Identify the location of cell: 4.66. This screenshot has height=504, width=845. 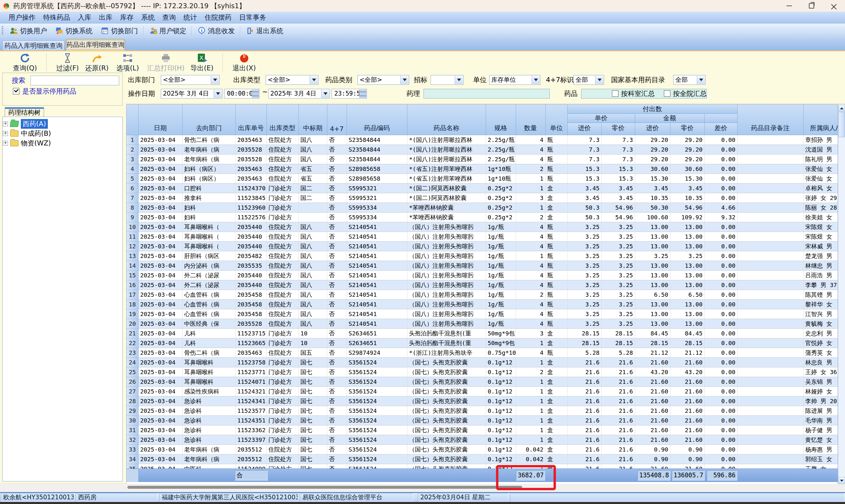
(721, 208).